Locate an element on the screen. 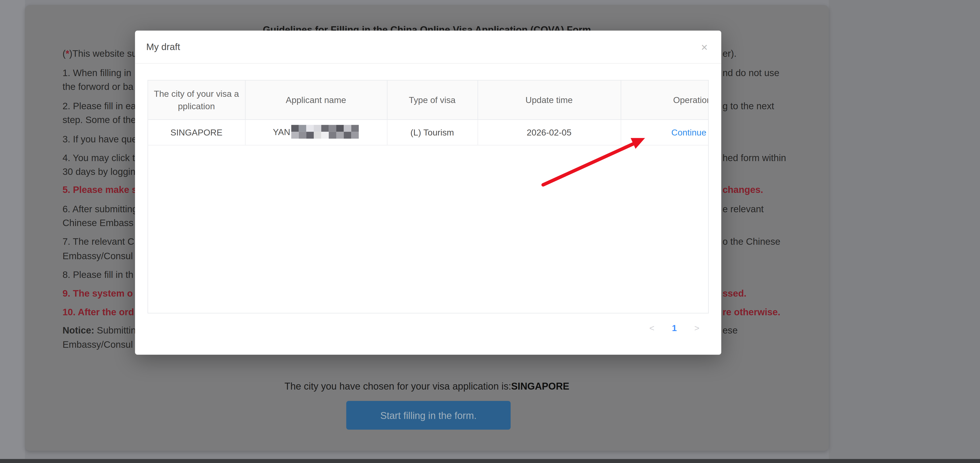  guideline-text-fragment: 5. Please make s is located at coordinates (100, 190).